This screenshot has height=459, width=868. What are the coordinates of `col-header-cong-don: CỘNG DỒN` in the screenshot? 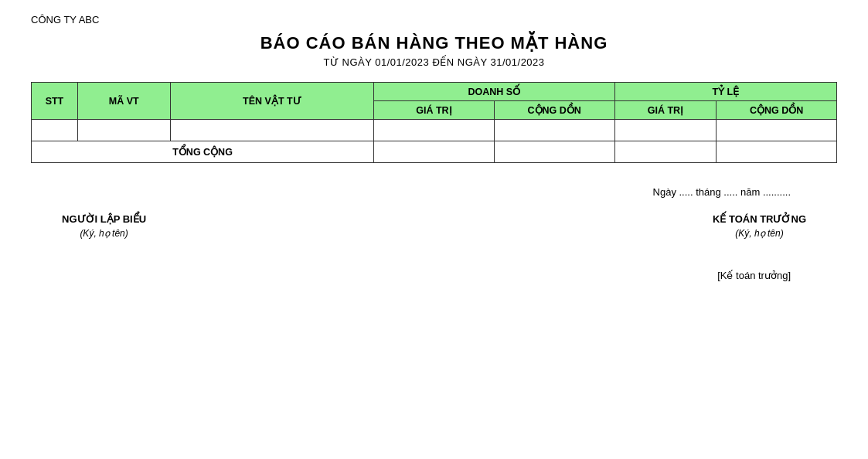 It's located at (554, 110).